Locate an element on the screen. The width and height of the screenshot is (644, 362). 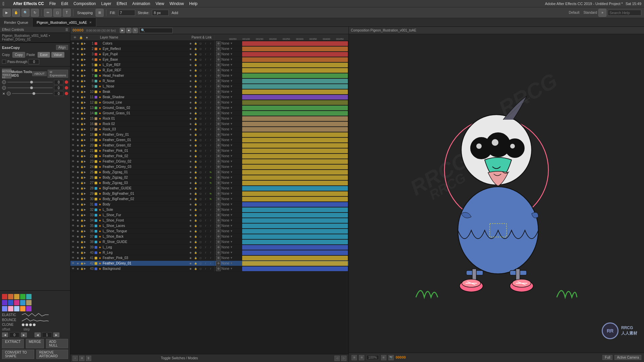
layer-row: 👁 ◉ 🔒 ▶ 38 ★ R_Shoe_GUIDE ◉ 🔒 ◻ / / ⊙ is located at coordinates (209, 242).